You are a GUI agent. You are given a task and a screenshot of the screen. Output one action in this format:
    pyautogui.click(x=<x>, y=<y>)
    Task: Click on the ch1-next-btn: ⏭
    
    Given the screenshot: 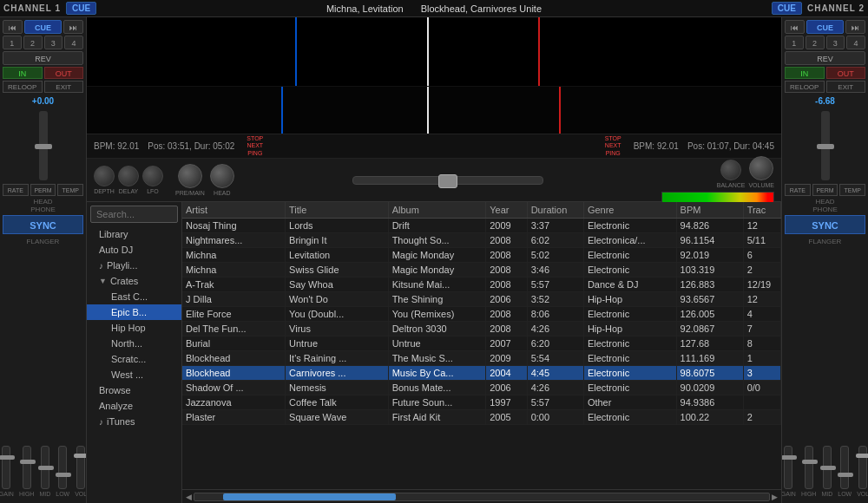 What is the action you would take?
    pyautogui.click(x=73, y=27)
    